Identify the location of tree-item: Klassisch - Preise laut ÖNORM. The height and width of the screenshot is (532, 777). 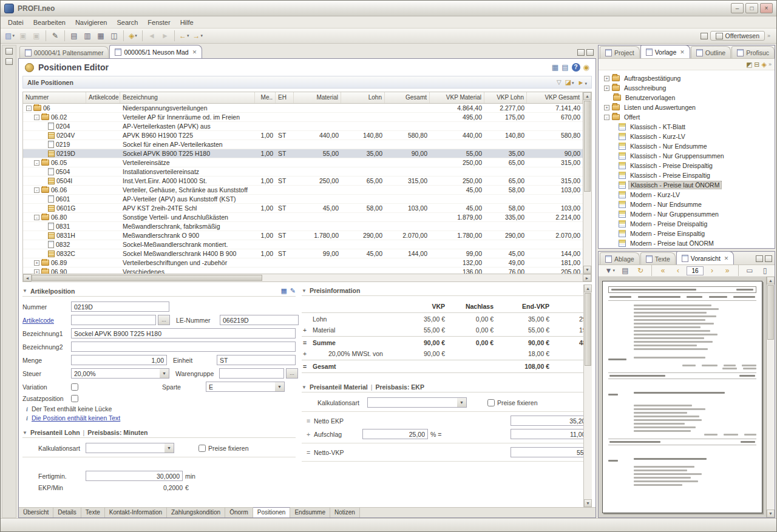
(687, 185).